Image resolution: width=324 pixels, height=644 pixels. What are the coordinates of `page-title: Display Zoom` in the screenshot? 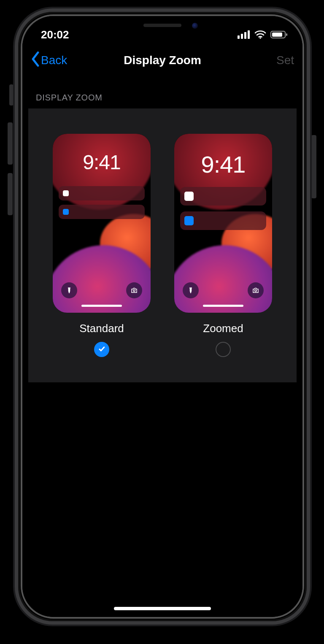 It's located at (162, 60).